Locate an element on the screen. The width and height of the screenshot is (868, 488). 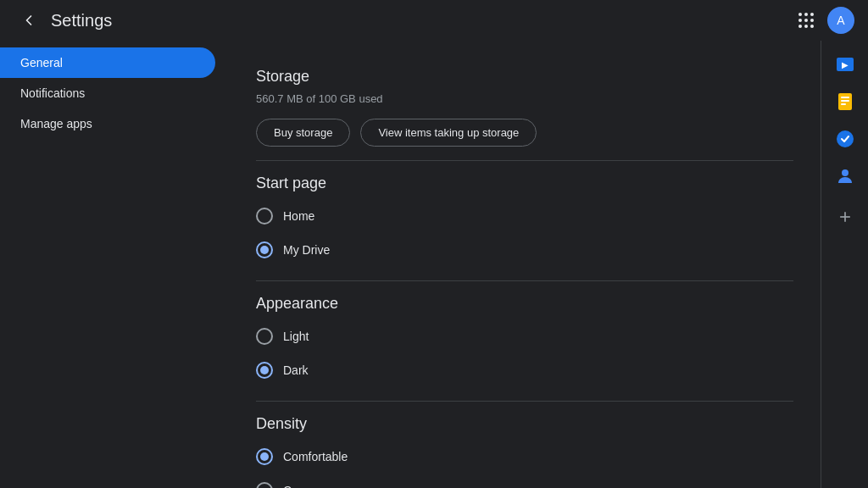
light-label: Light is located at coordinates (296, 336).